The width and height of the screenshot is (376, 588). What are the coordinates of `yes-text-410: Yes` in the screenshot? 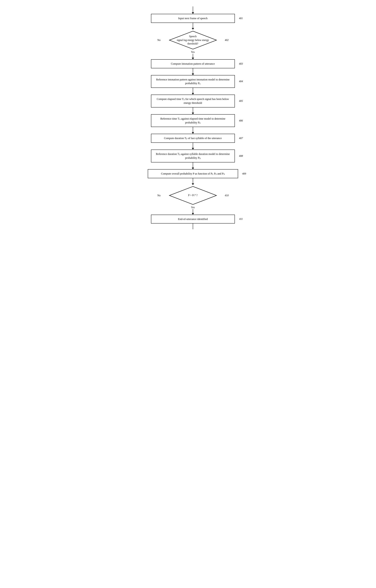 It's located at (193, 207).